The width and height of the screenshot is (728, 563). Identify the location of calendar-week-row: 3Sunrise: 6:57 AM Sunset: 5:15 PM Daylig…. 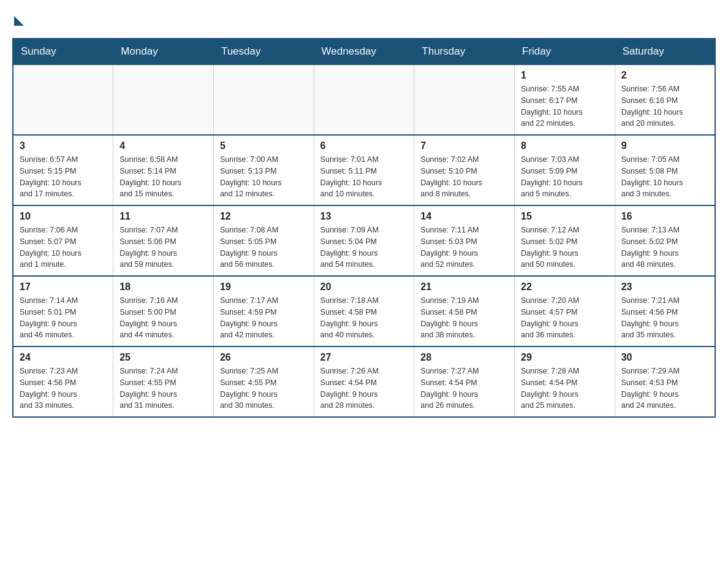
(364, 170).